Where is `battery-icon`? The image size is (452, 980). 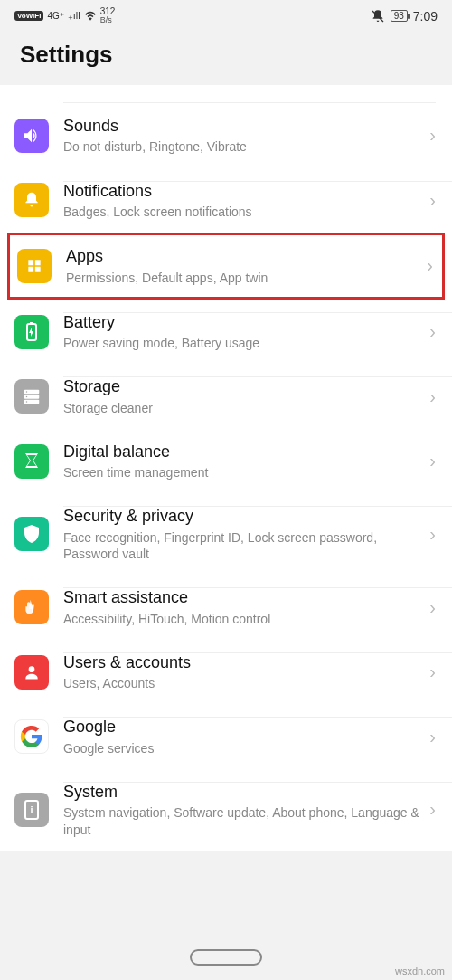
battery-icon is located at coordinates (32, 332).